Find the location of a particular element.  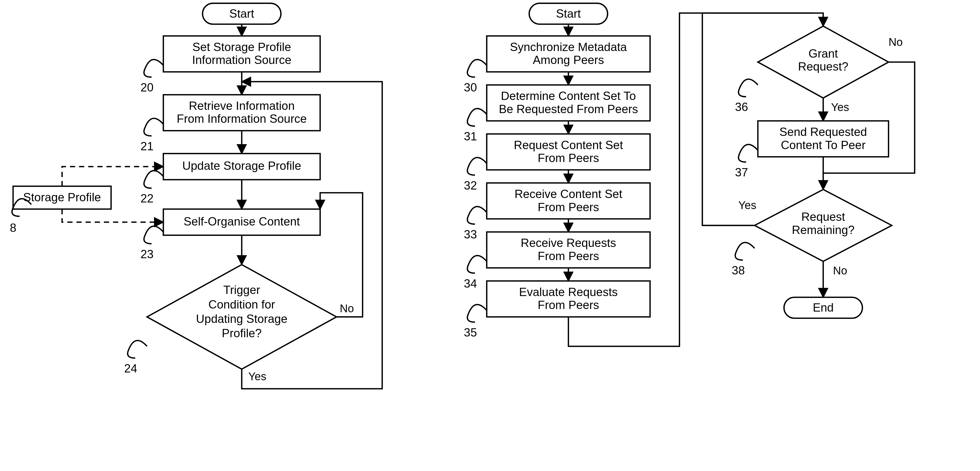

box-35-l1: Evaluate Requests is located at coordinates (568, 292).